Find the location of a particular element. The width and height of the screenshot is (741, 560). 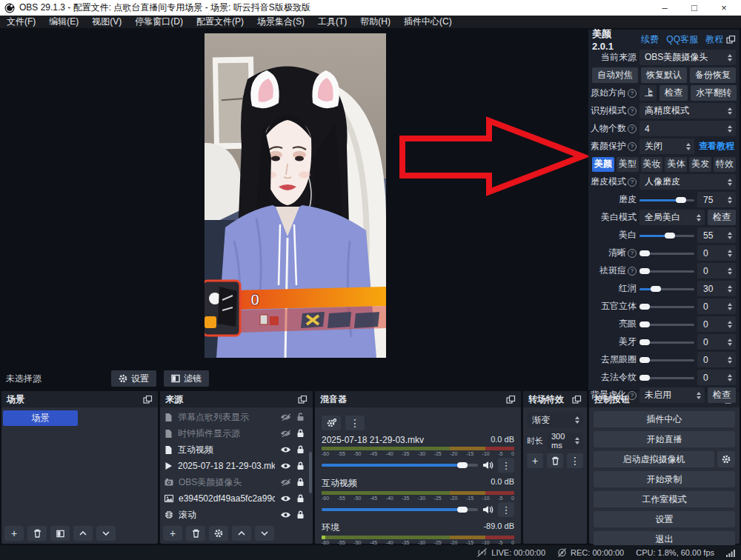

orientation-check-button: 检查 is located at coordinates (674, 93).